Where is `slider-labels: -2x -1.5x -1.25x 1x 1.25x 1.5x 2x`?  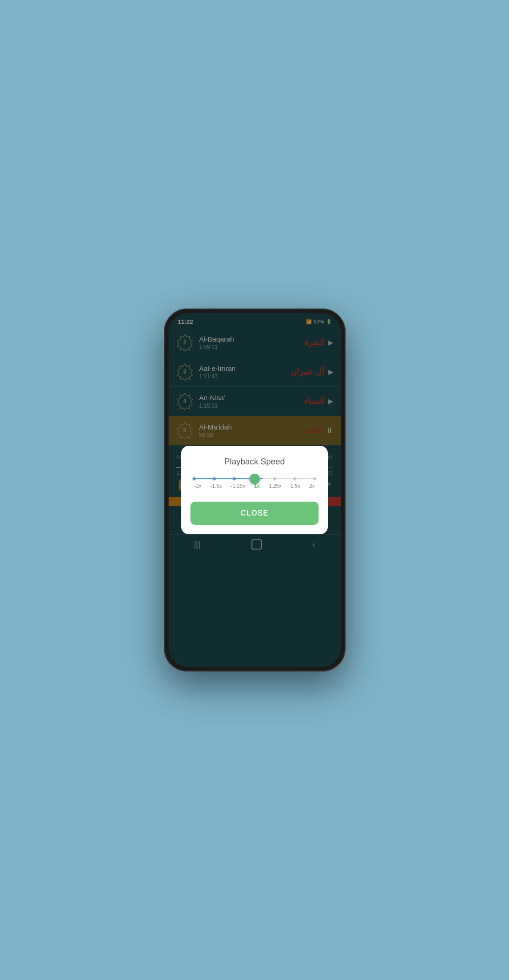 slider-labels: -2x -1.5x -1.25x 1x 1.25x 1.5x 2x is located at coordinates (254, 486).